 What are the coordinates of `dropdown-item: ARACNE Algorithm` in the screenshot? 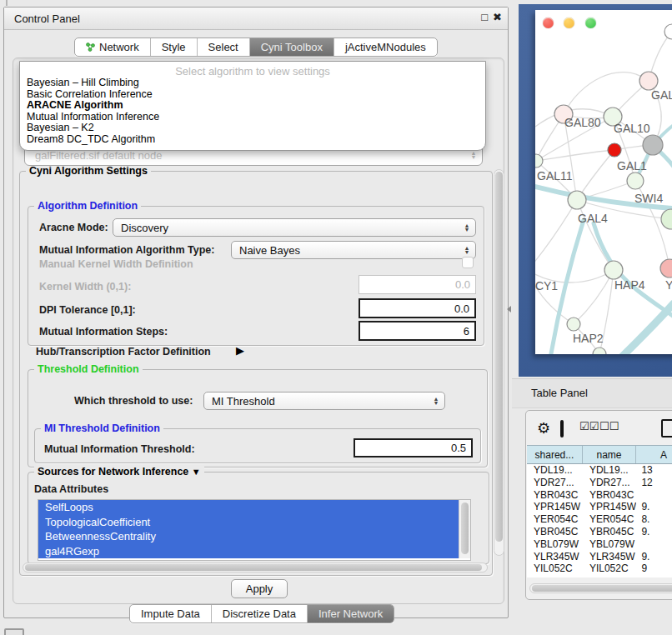 It's located at (253, 106).